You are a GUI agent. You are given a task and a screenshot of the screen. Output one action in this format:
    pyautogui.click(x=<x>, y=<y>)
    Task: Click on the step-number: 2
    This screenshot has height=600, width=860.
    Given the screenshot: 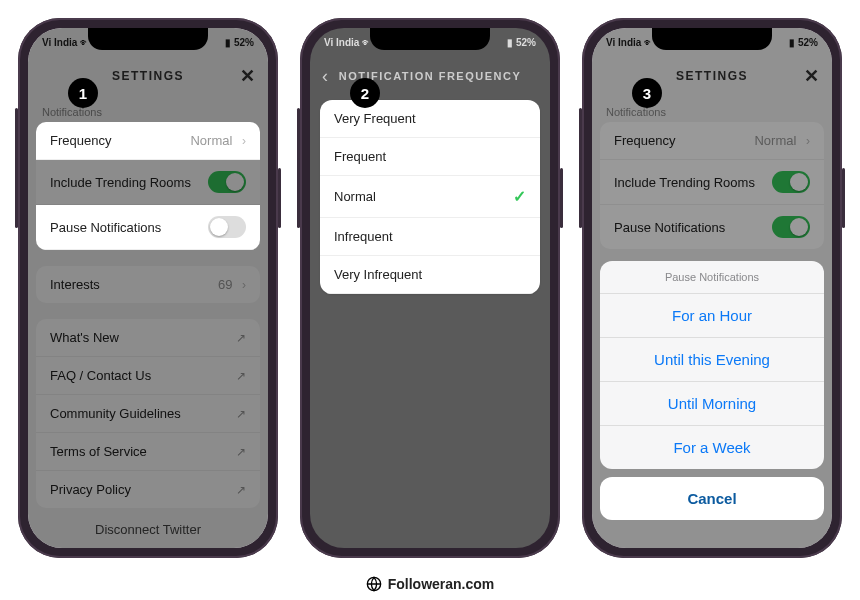 What is the action you would take?
    pyautogui.click(x=365, y=94)
    